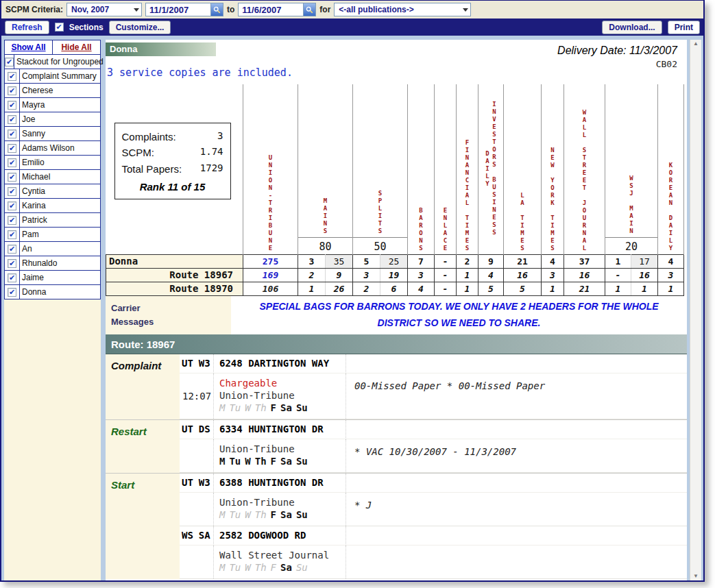 Image resolution: width=715 pixels, height=588 pixels. I want to click on column-header-wrap: UNION-TRIBUNE, so click(270, 170).